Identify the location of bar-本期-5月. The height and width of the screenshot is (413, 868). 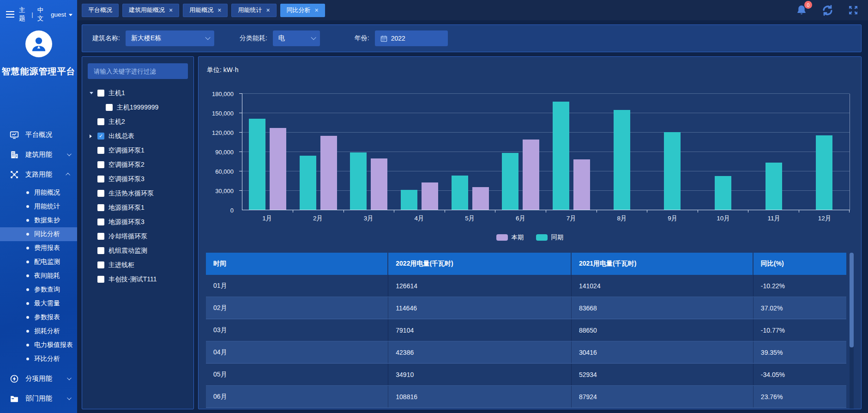
(481, 199).